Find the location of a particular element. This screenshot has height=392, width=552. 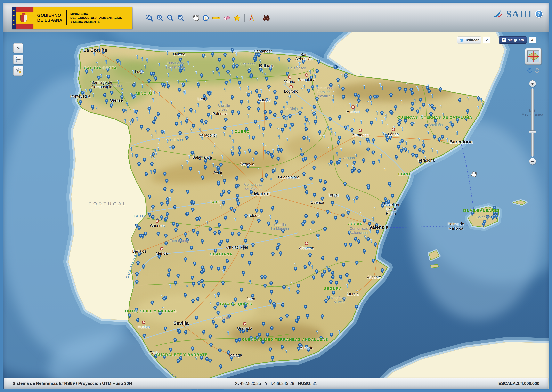

redo-button is located at coordinates (538, 70).